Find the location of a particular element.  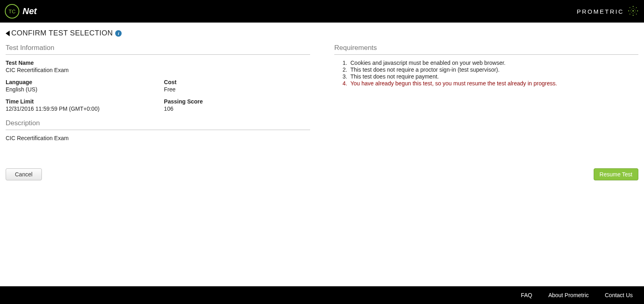

app-header: TC Net PROMETRIC is located at coordinates (322, 11).